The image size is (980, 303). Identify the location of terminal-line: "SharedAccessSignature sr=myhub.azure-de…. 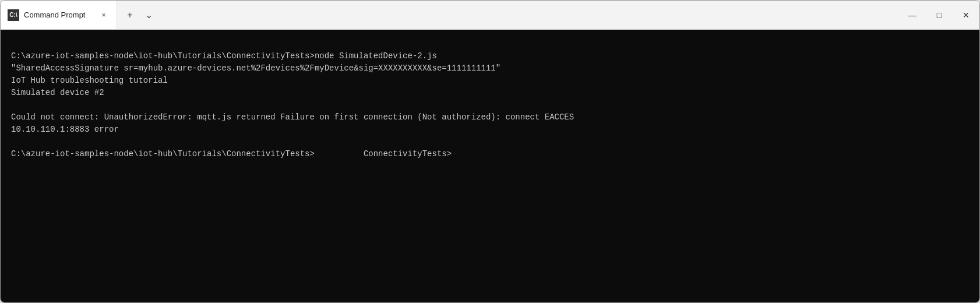
(490, 69).